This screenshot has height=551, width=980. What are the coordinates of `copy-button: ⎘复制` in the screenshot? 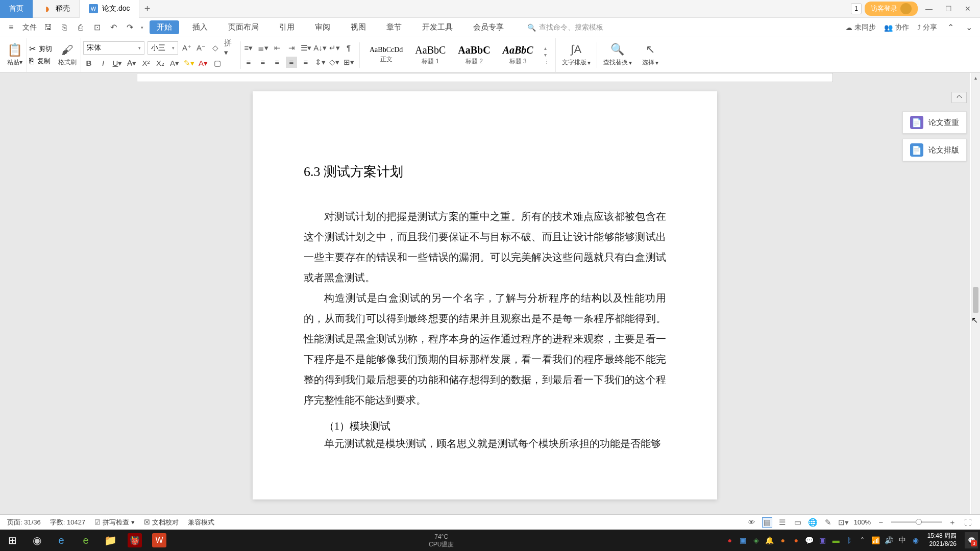 It's located at (41, 61).